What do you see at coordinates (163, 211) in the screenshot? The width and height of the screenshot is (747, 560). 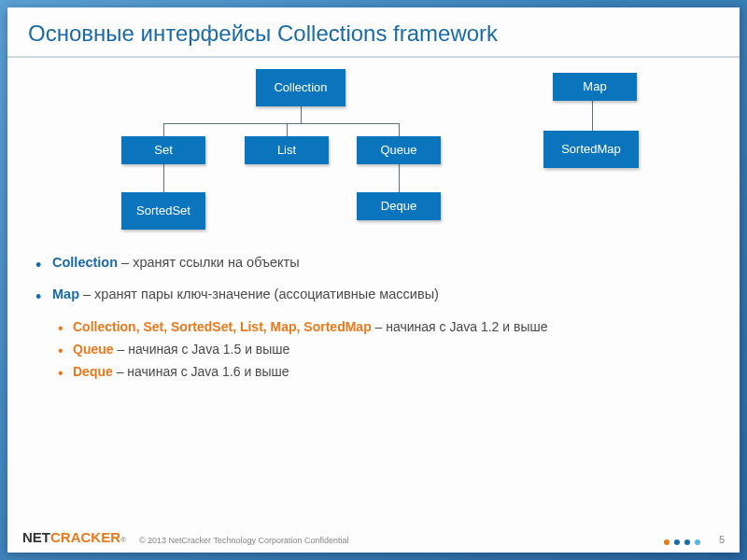 I see `node-sortedset: SortedSet` at bounding box center [163, 211].